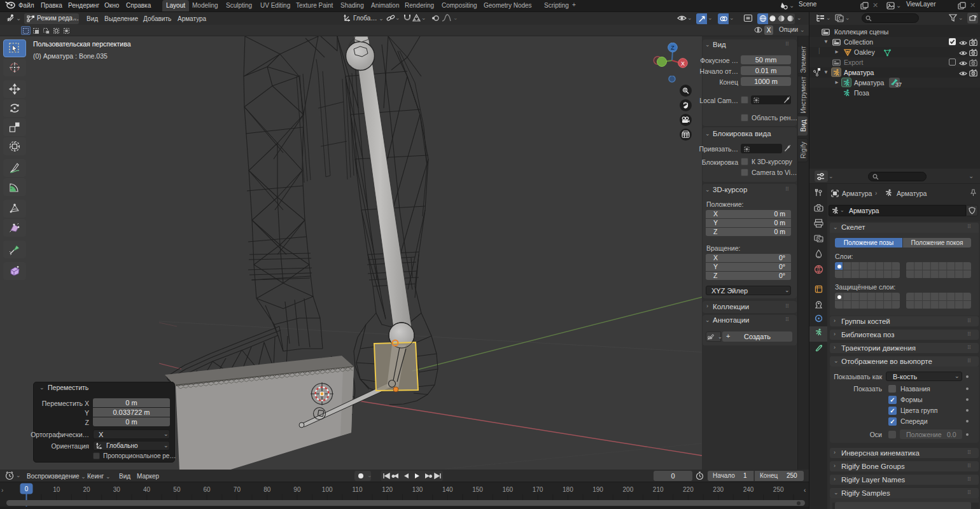 The image size is (980, 509). Describe the element at coordinates (358, 490) in the screenshot. I see `svg-text: 110` at that location.